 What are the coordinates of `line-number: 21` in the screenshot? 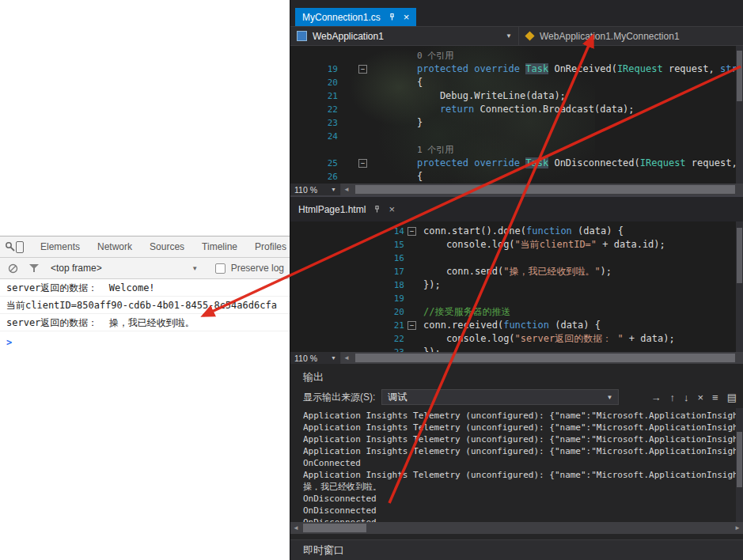 It's located at (347, 326).